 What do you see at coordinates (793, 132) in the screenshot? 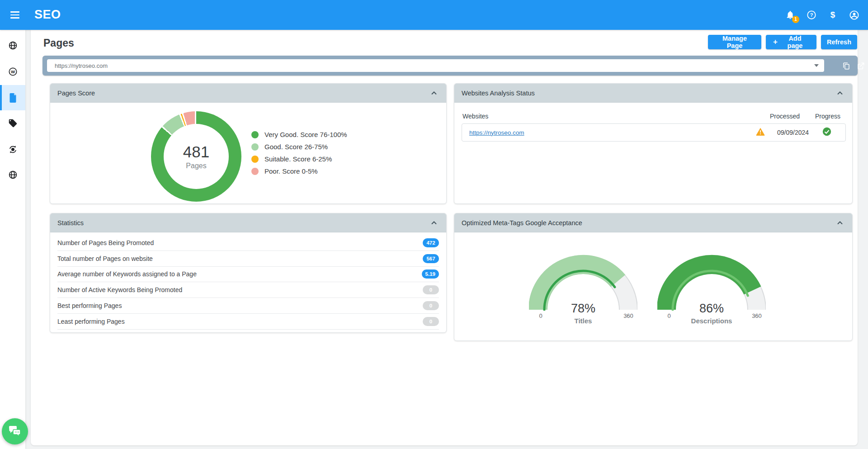
I see `processed-date: 09/09/2024` at bounding box center [793, 132].